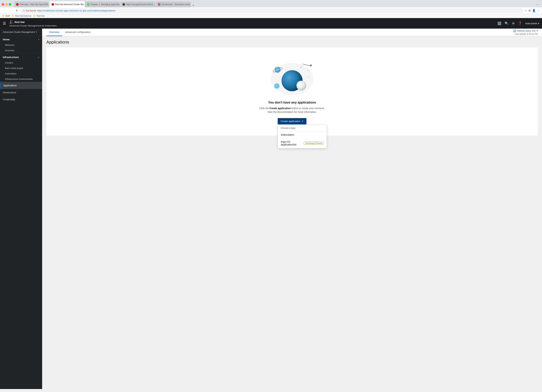  I want to click on tab-overview: Overview, so click(54, 32).